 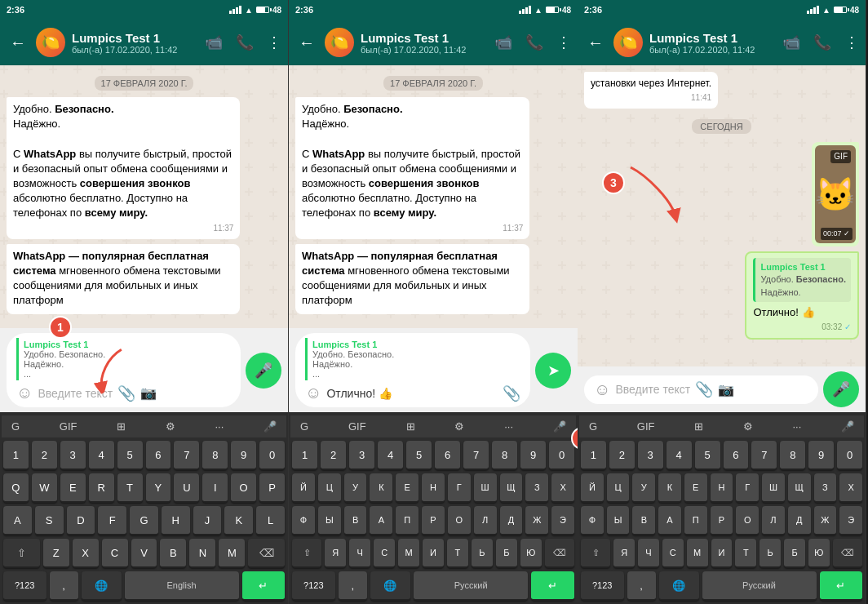 What do you see at coordinates (602, 586) in the screenshot?
I see `key-num-3: ?123` at bounding box center [602, 586].